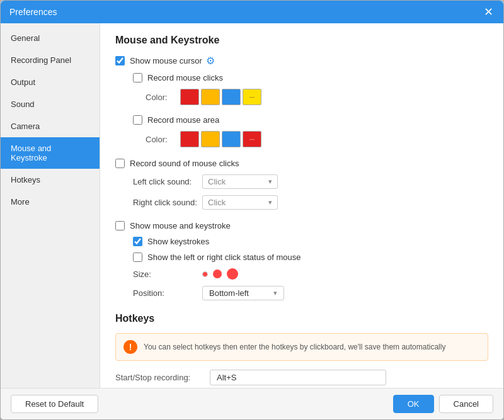 Image resolution: width=504 pixels, height=420 pixels. What do you see at coordinates (252, 404) in the screenshot?
I see `footer: Reset to Default OK Cancel` at bounding box center [252, 404].